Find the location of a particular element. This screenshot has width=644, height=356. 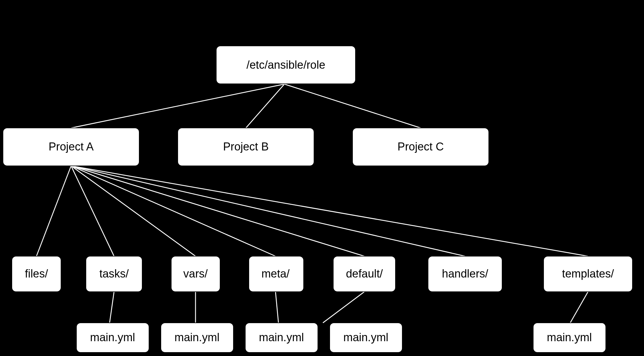

dir-meta-label: meta/ is located at coordinates (275, 274).